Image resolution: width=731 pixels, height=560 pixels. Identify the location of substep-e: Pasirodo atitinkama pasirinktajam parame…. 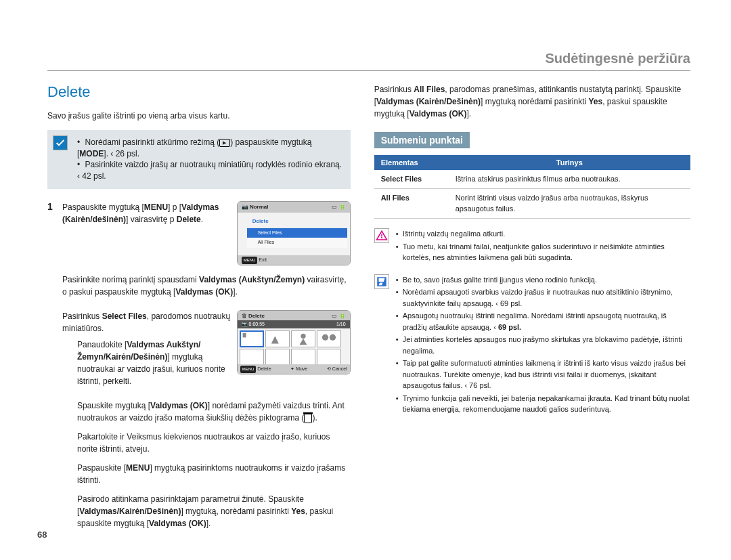
(199, 511).